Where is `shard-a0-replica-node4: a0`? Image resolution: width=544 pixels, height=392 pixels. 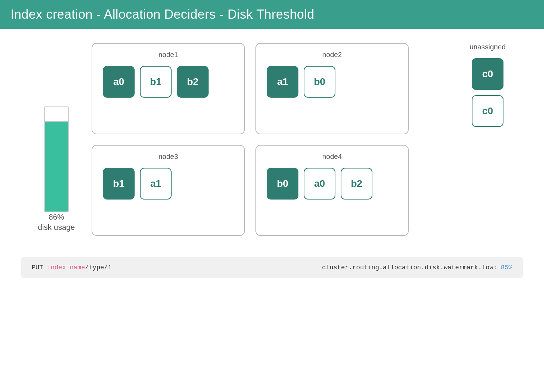 shard-a0-replica-node4: a0 is located at coordinates (320, 184).